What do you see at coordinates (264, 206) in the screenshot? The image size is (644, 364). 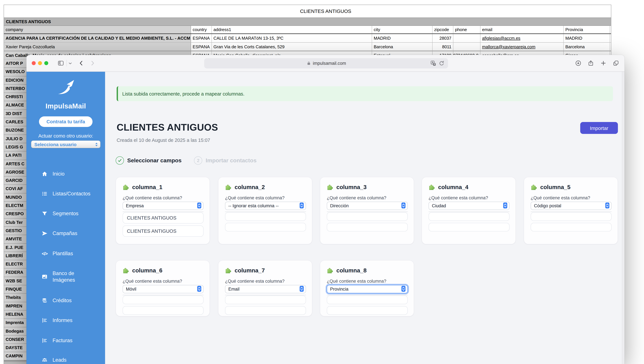 I see `select-value: -- Ignorar esta columna --` at bounding box center [264, 206].